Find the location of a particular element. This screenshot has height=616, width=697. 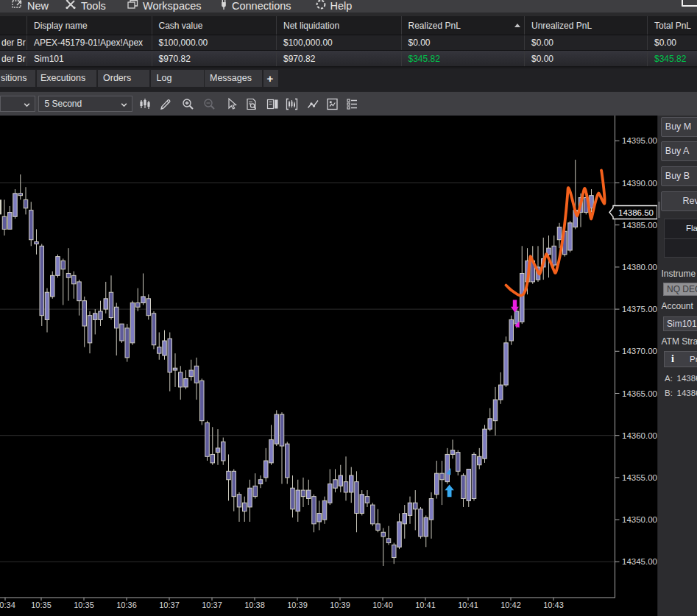

reverse-button: Rev is located at coordinates (679, 202).